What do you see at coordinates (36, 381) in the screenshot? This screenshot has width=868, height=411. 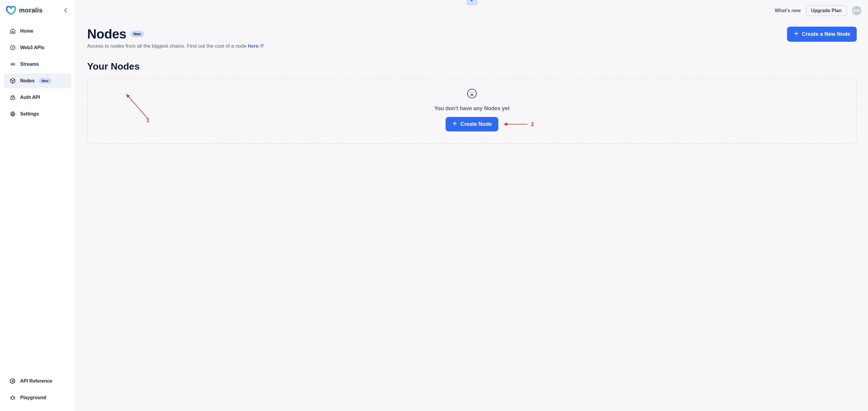 I see `sidebar-item-label: API Reference` at bounding box center [36, 381].